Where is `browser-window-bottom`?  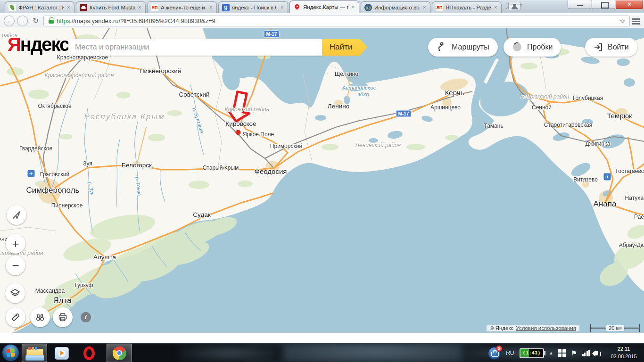
browser-window-bottom is located at coordinates (322, 338).